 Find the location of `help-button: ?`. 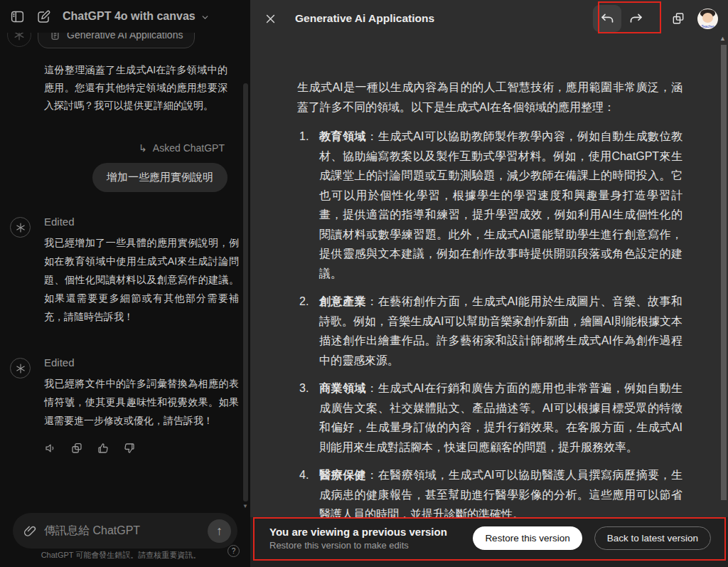

help-button: ? is located at coordinates (233, 551).